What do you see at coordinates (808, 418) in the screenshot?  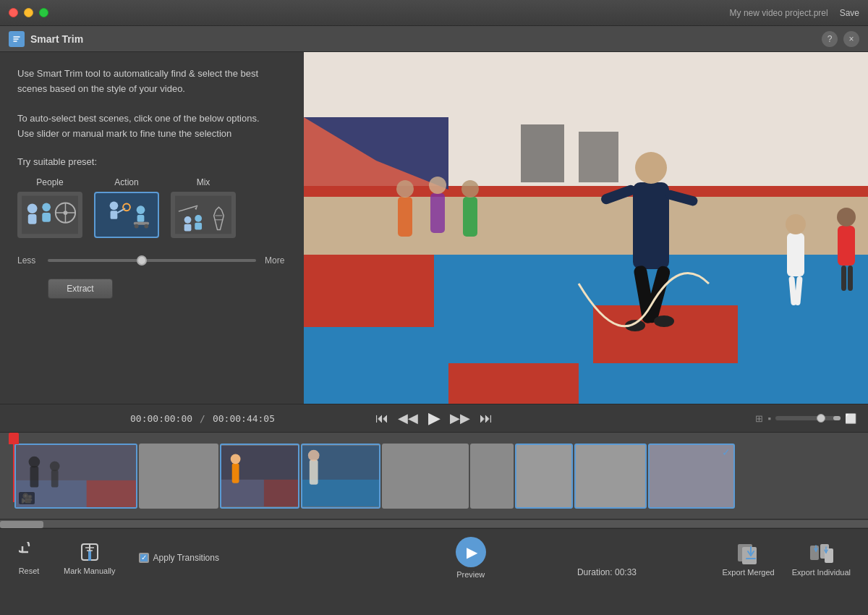 I see `volume-slider` at bounding box center [808, 418].